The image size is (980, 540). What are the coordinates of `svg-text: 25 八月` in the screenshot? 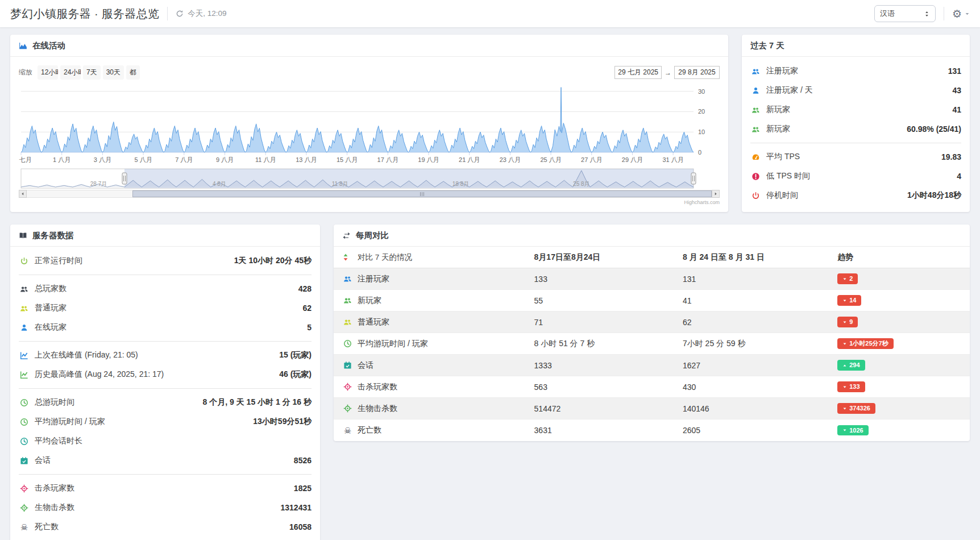 It's located at (550, 160).